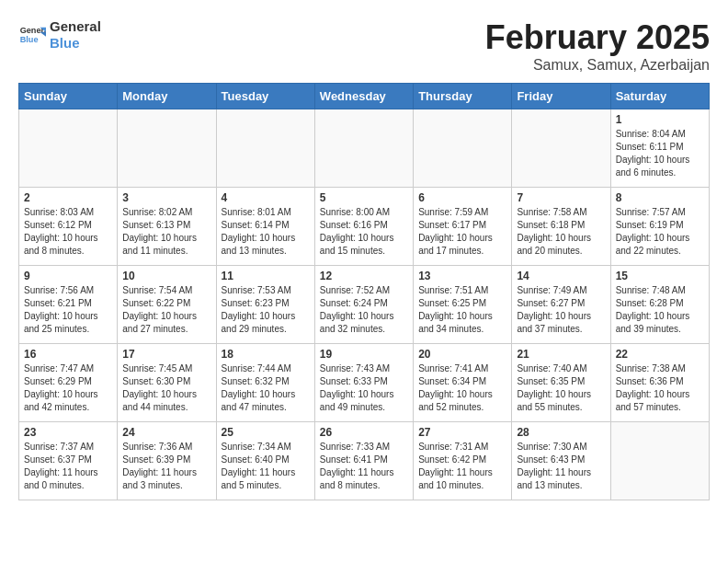  I want to click on day-info: Sunrise: 7:51 AM Sunset: 6:25 PM Dayligh…, so click(462, 310).